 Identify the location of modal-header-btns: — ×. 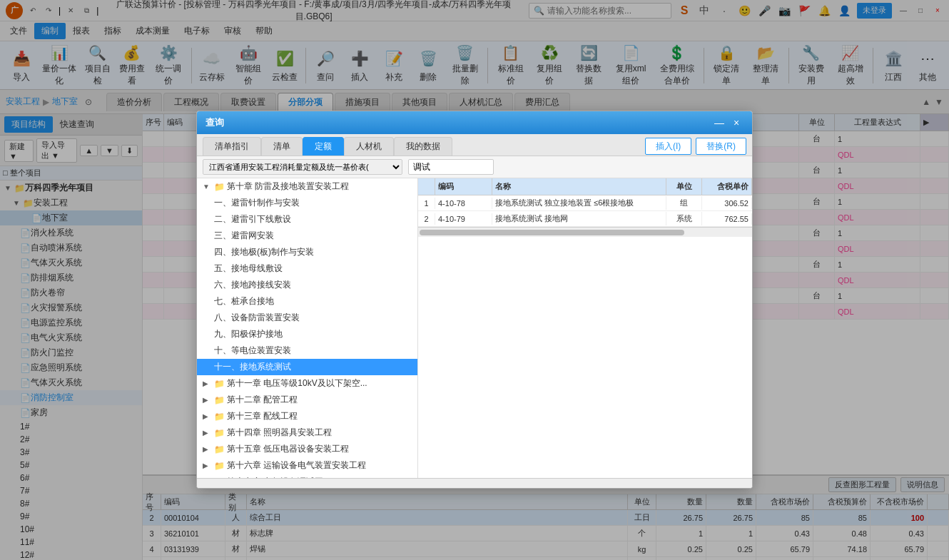
(728, 123).